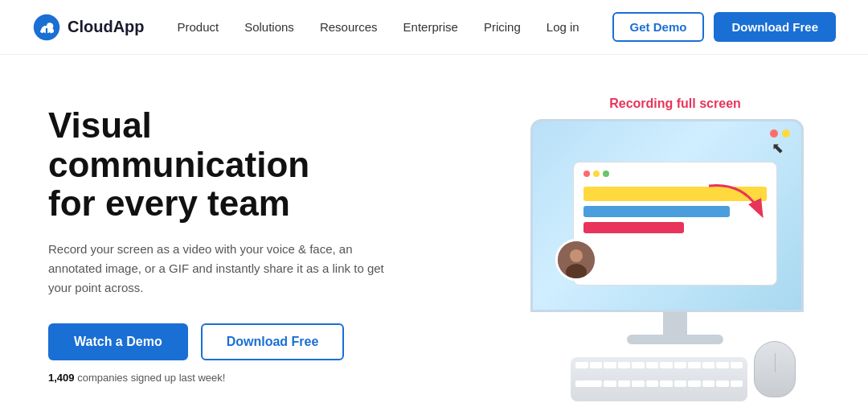 This screenshot has width=868, height=403. I want to click on win-dot-green, so click(606, 174).